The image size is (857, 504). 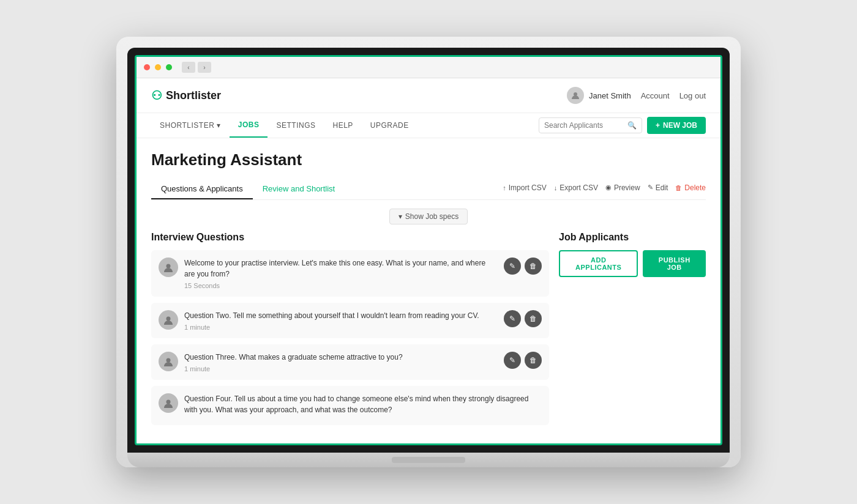 What do you see at coordinates (202, 190) in the screenshot?
I see `tab-questions-applicants: Questions & Applicants` at bounding box center [202, 190].